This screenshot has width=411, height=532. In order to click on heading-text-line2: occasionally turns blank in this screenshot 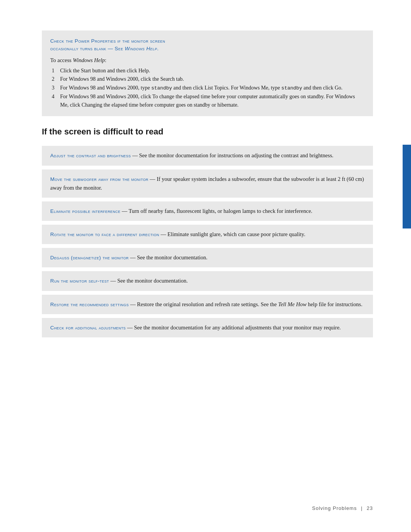, I will do `click(78, 49)`.